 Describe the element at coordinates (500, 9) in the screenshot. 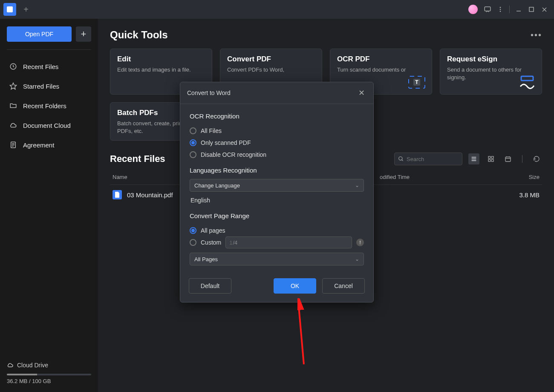

I see `kebab-menu-icon` at that location.